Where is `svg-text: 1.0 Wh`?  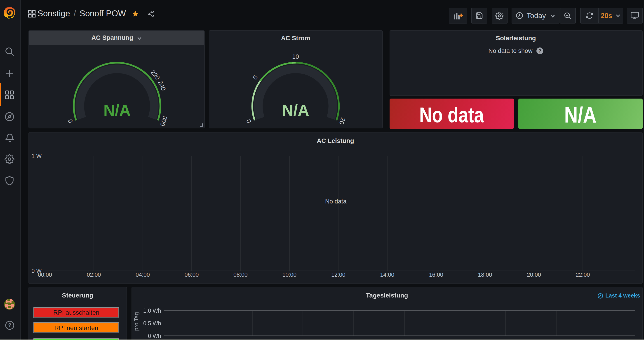
svg-text: 1.0 Wh is located at coordinates (152, 311).